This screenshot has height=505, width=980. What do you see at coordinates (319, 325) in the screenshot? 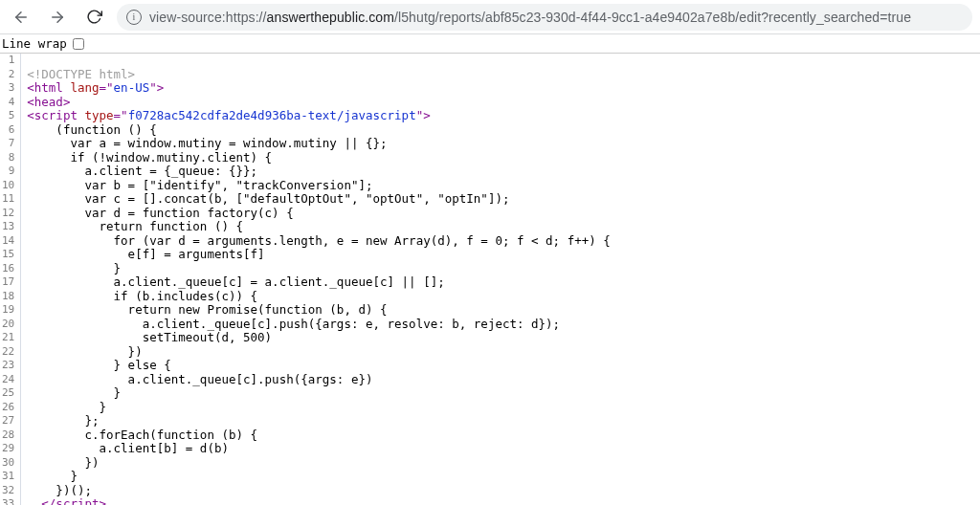
I see `source-line: a.client._queue[c].push({args: e, resolv…` at bounding box center [319, 325].